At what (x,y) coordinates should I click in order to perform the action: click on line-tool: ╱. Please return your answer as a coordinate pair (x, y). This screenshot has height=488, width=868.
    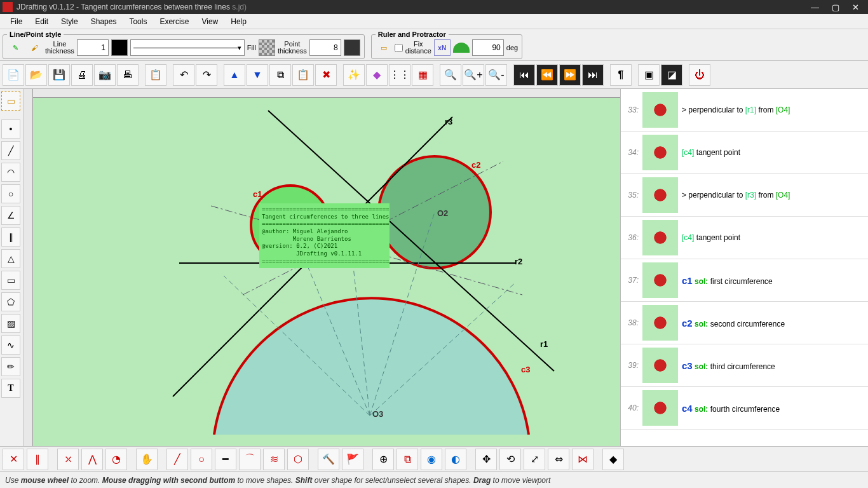
    Looking at the image, I should click on (11, 151).